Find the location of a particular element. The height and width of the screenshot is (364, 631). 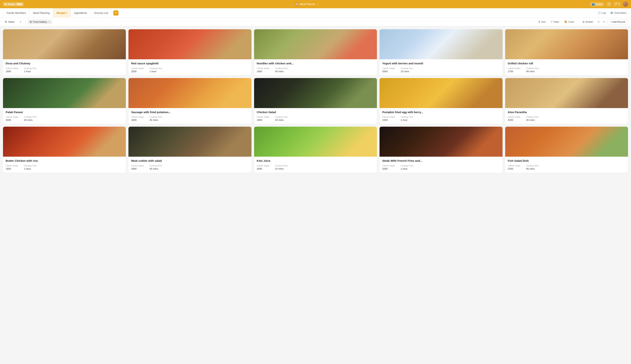

calorie-value: 2200 is located at coordinates (514, 169).